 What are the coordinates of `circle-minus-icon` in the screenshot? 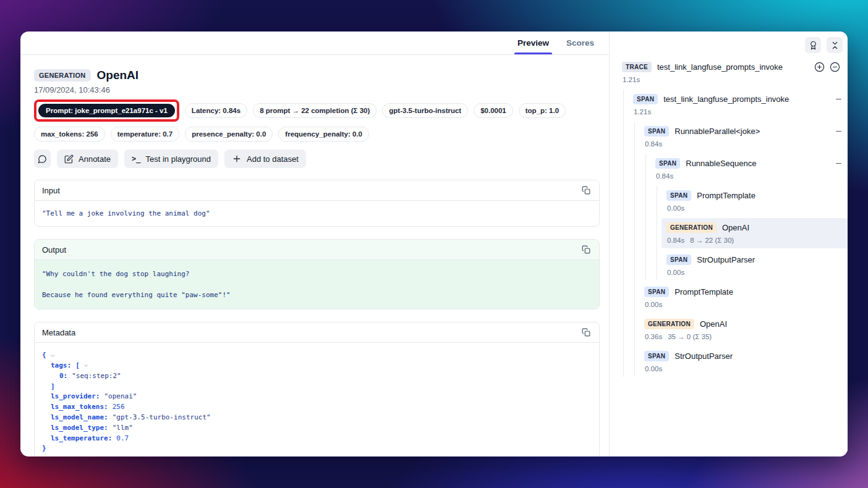 It's located at (835, 67).